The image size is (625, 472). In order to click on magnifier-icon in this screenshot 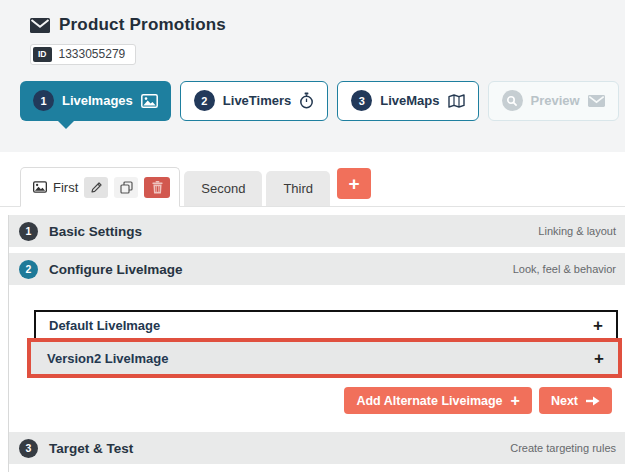, I will do `click(512, 100)`.